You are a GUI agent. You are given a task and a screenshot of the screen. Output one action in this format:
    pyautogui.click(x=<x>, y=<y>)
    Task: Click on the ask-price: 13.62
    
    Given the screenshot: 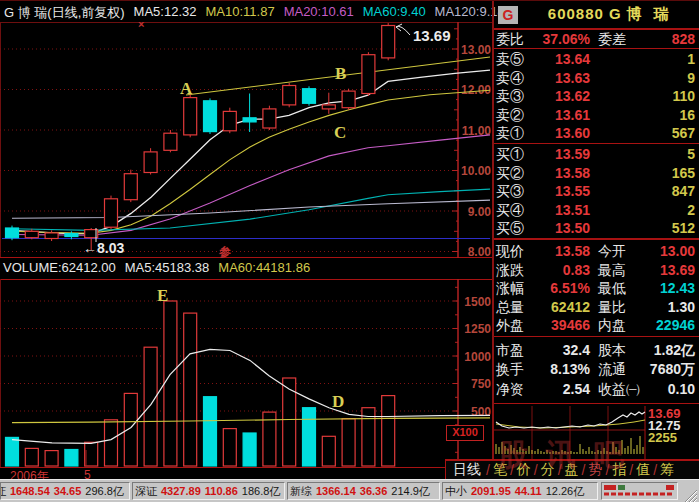 What is the action you would take?
    pyautogui.click(x=561, y=96)
    